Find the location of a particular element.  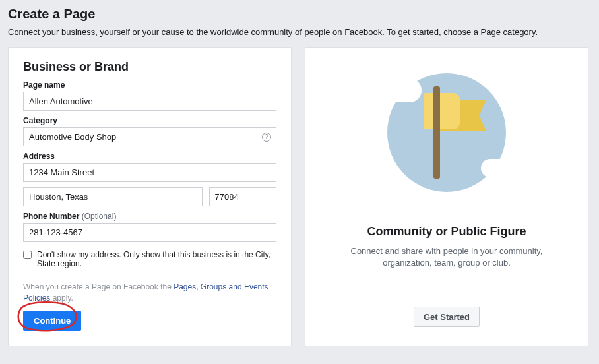

business-card-title: Business or Brand is located at coordinates (150, 67).